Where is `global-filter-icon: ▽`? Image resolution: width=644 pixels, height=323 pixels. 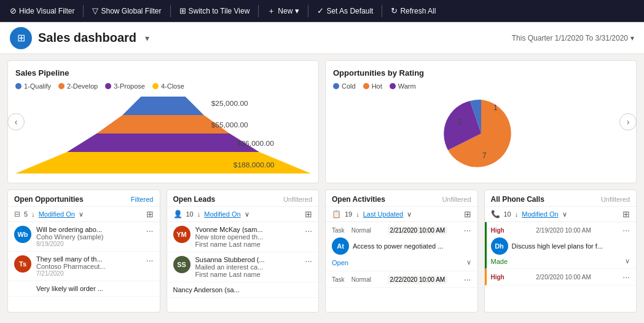 global-filter-icon: ▽ is located at coordinates (95, 11).